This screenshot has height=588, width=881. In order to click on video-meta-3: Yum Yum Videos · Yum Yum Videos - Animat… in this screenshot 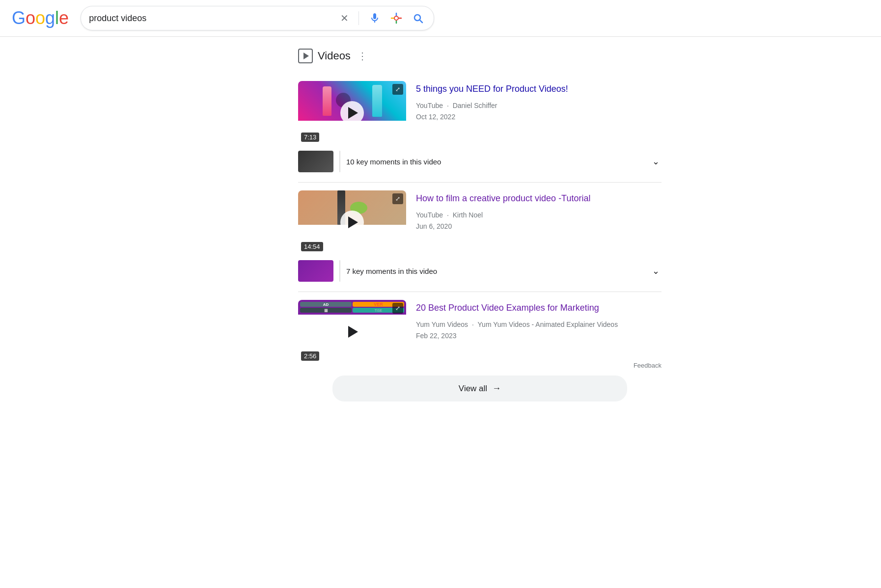, I will do `click(539, 330)`.